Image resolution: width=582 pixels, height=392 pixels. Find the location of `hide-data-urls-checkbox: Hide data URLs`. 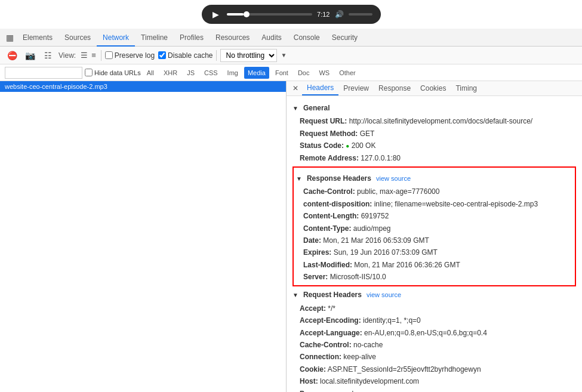

hide-data-urls-checkbox: Hide data URLs is located at coordinates (113, 73).